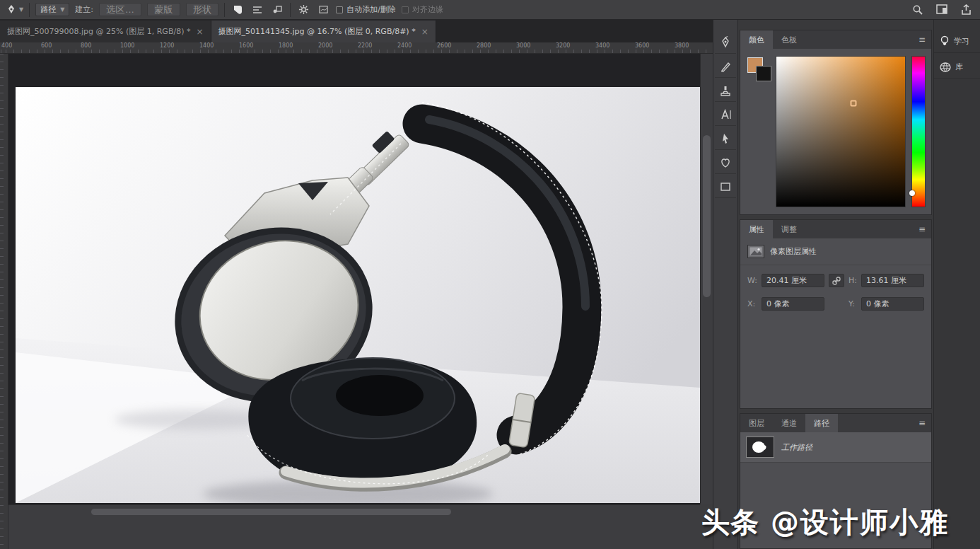 The height and width of the screenshot is (549, 980). I want to click on align-edges-checkbox, so click(405, 10).